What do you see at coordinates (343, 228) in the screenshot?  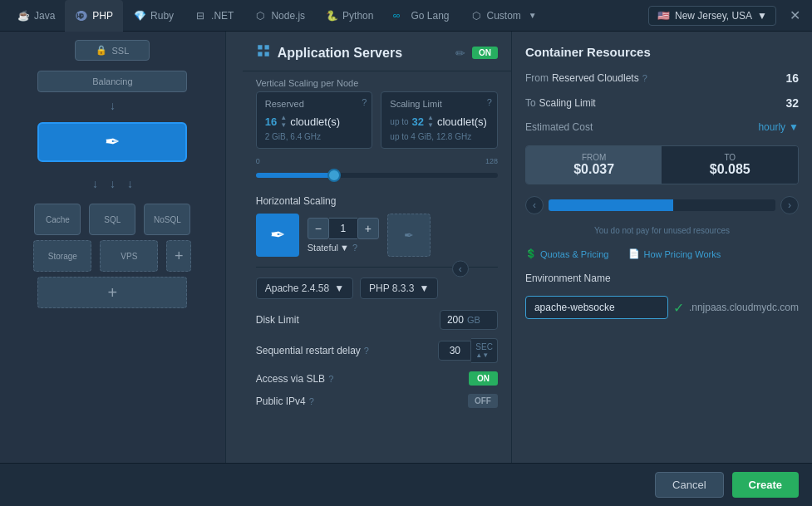 I see `counter-row: − 1 +` at bounding box center [343, 228].